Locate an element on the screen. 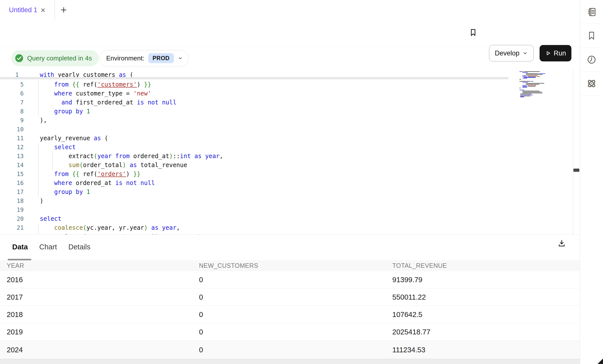 The height and width of the screenshot is (364, 603). code-line-14: 14 sum(order_total) as total_revenue is located at coordinates (286, 165).